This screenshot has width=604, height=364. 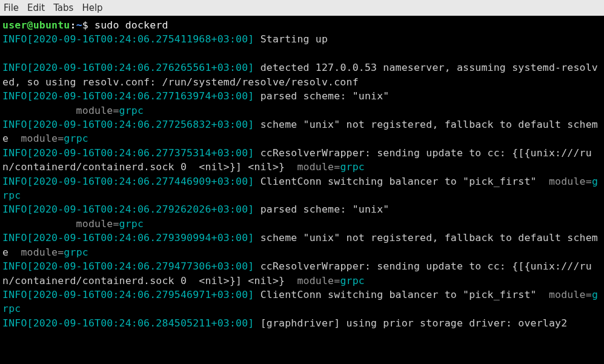 I want to click on log-timestamp: [2020-09-16T00:24:06.279546971+03:00], so click(x=141, y=294).